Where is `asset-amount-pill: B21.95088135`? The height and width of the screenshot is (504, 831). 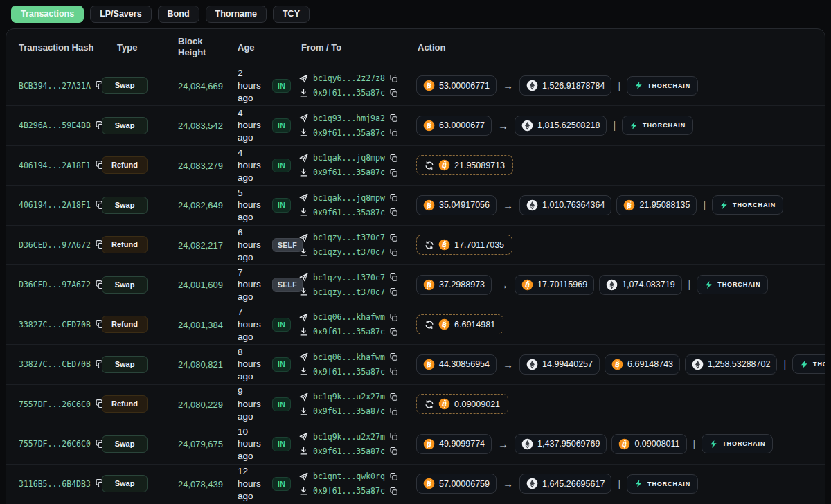 asset-amount-pill: B21.95088135 is located at coordinates (656, 205).